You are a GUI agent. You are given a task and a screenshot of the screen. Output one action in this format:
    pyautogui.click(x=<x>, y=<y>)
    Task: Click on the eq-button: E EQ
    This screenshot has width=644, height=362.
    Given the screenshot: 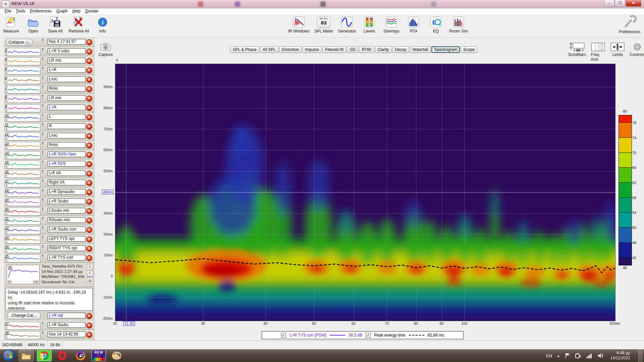 What is the action you would take?
    pyautogui.click(x=436, y=25)
    